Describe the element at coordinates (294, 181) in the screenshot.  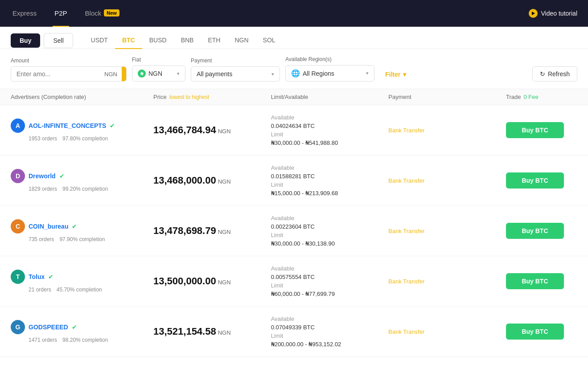
I see `table-row: D Dreworld ✔ 1829 orders 99.20% completi…` at that location.